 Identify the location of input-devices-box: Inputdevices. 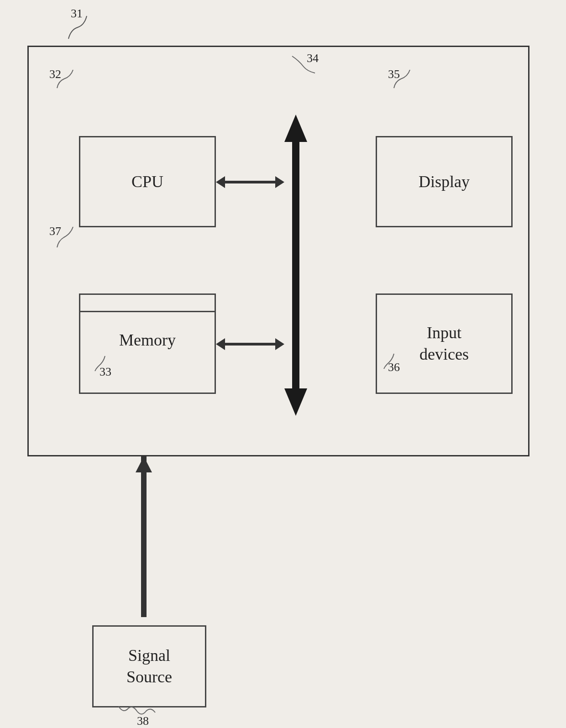
(444, 344).